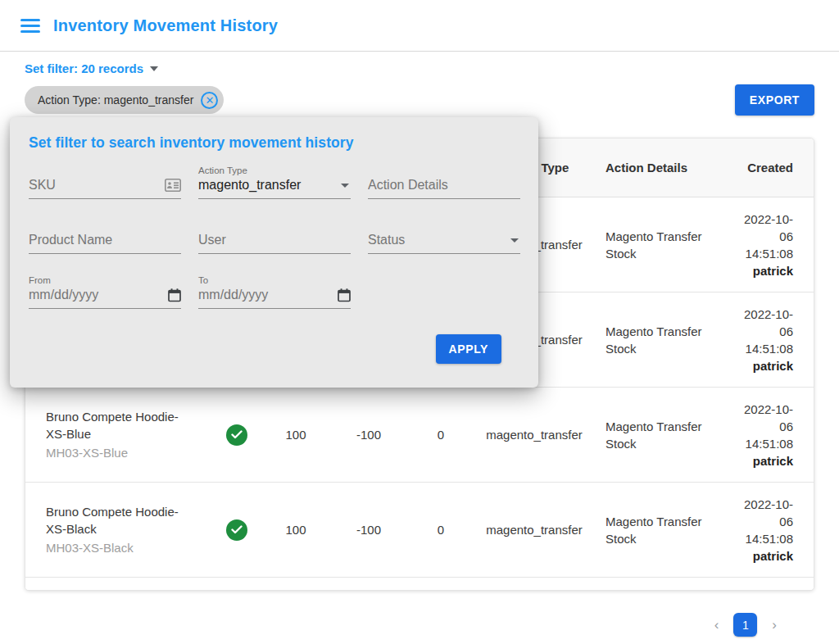 This screenshot has width=839, height=644. Describe the element at coordinates (444, 297) in the screenshot. I see `grid-spacer` at that location.